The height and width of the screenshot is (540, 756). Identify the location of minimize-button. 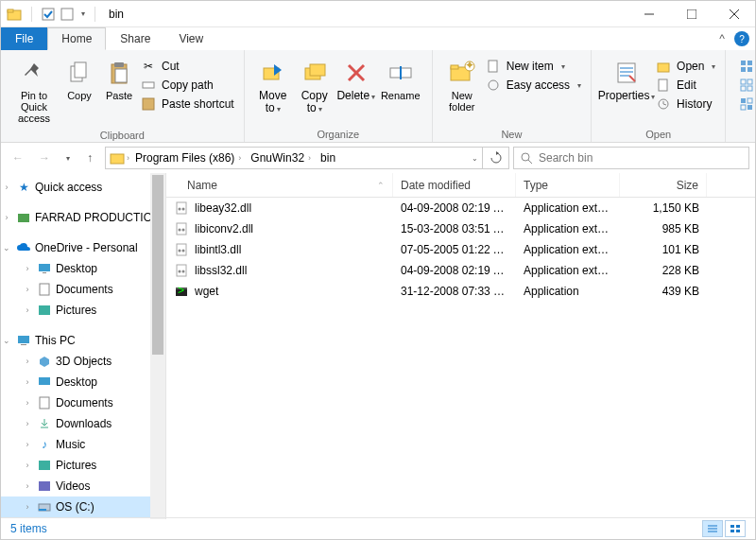
(648, 14).